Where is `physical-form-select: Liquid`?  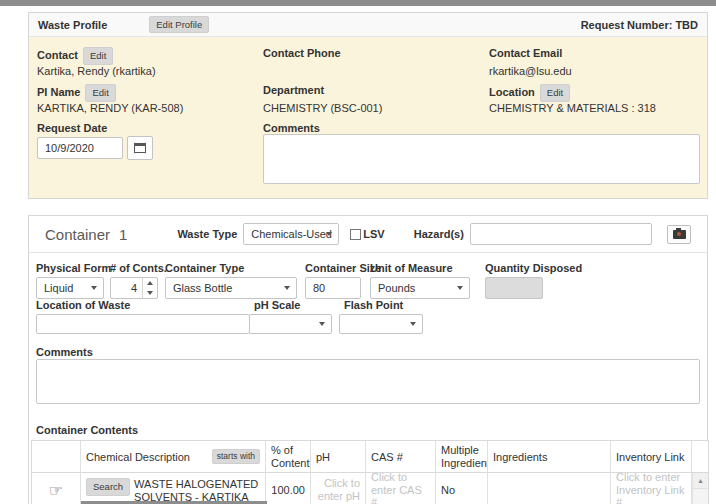 physical-form-select: Liquid is located at coordinates (70, 288).